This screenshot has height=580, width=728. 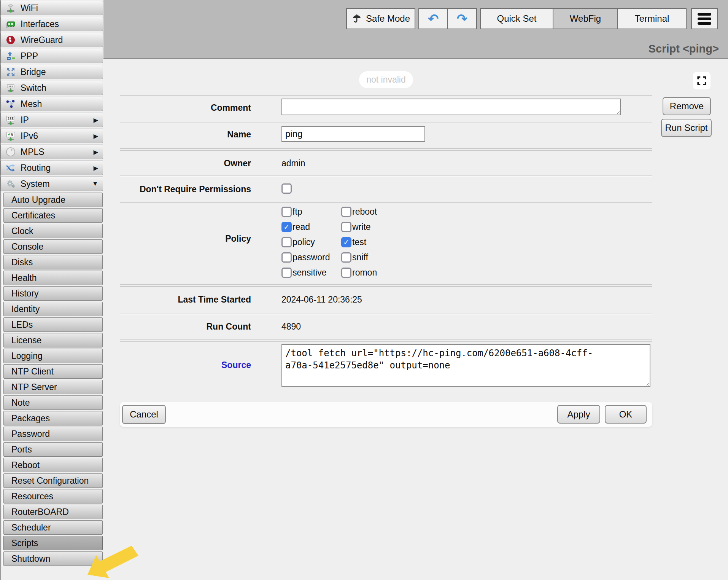 What do you see at coordinates (52, 184) in the screenshot?
I see `sidebar-item-system: System ▼` at bounding box center [52, 184].